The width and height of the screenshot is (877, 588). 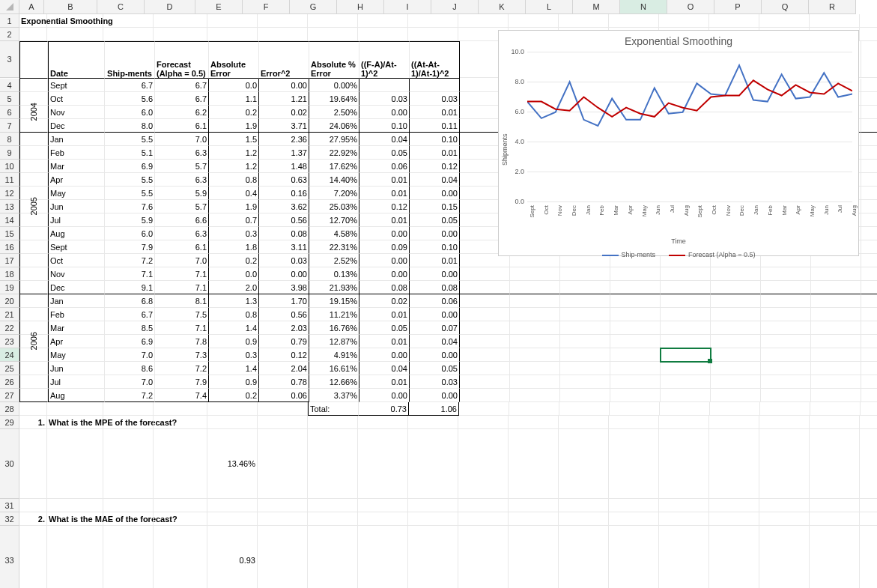 What do you see at coordinates (869, 21) in the screenshot?
I see `cell-R1` at bounding box center [869, 21].